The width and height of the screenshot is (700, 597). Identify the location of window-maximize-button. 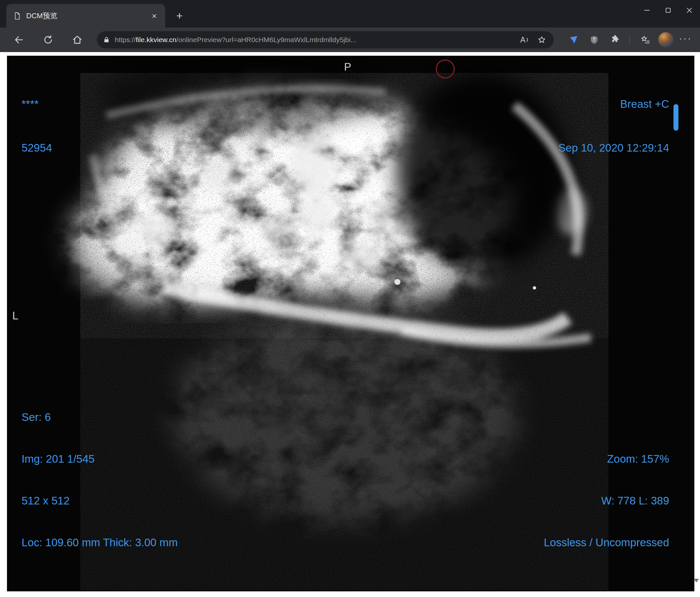
(668, 10).